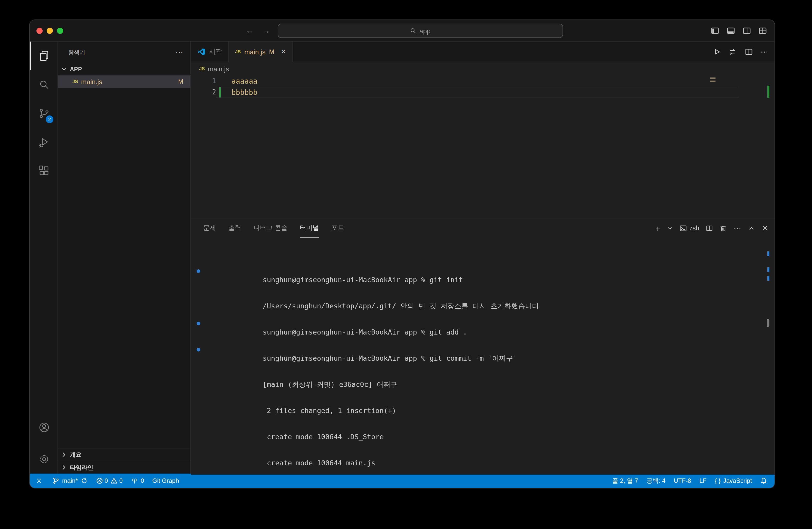 The width and height of the screenshot is (812, 529). I want to click on search-value: app, so click(425, 31).